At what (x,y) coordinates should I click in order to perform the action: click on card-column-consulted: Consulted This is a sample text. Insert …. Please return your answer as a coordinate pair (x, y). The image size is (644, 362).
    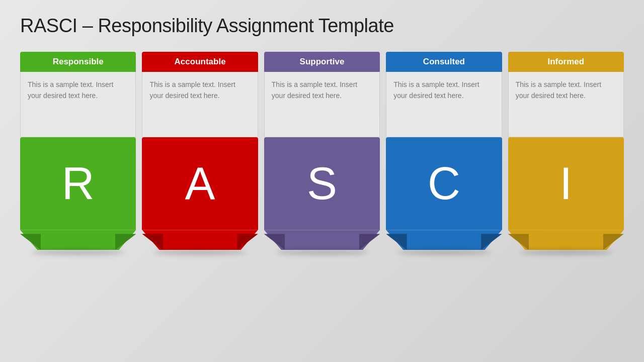
    Looking at the image, I should click on (444, 153).